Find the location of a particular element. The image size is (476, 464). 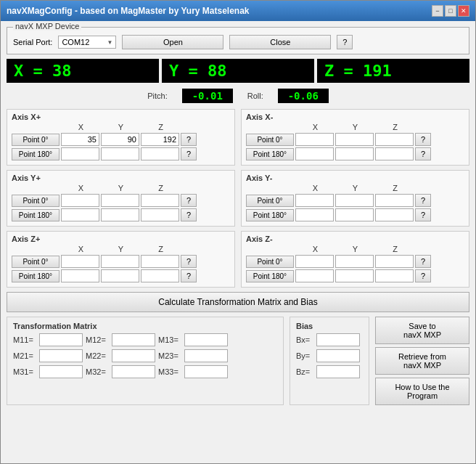

howto-button: How to Use the Program is located at coordinates (422, 391).